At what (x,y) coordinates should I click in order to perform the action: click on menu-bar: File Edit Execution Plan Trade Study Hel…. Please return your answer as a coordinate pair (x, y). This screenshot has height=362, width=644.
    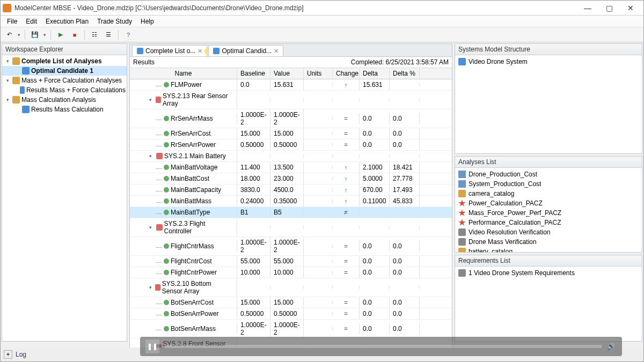
    Looking at the image, I should click on (322, 21).